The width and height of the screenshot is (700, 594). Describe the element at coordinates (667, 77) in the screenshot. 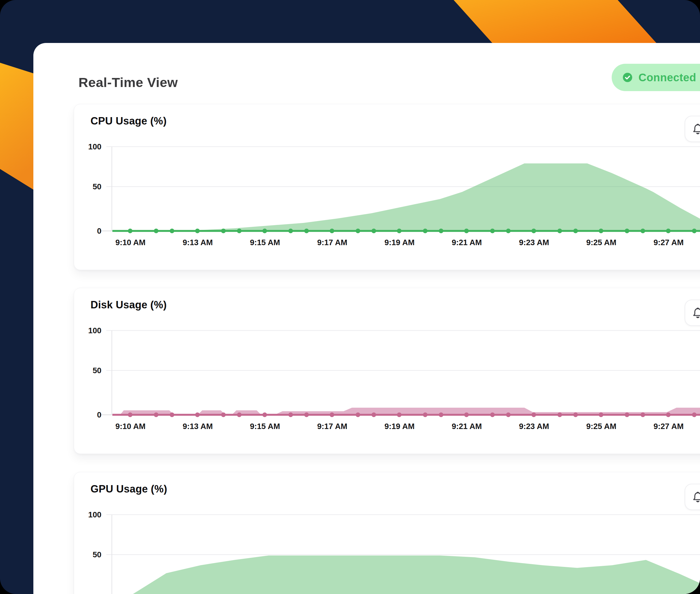

I see `connection-status-label: Connected` at that location.